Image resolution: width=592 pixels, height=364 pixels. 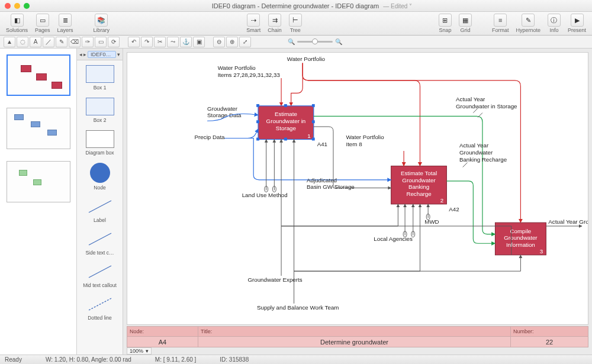 I want to click on select-tool: ▲, so click(x=9, y=42).